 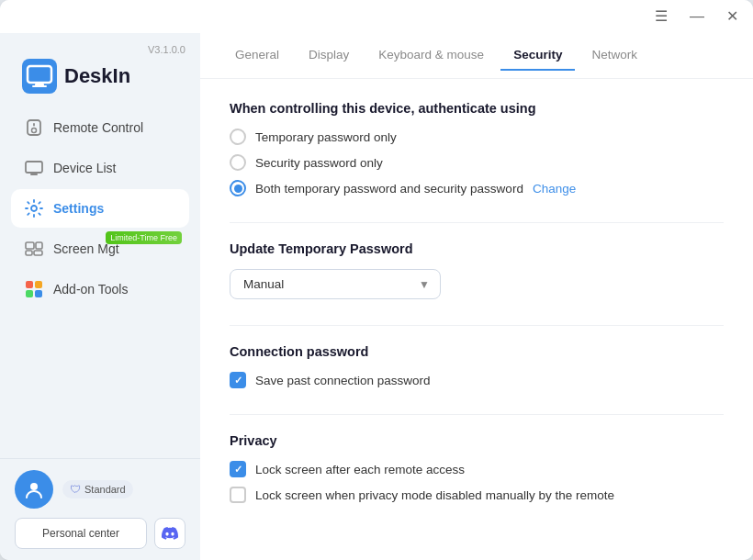 What do you see at coordinates (477, 108) in the screenshot?
I see `auth-section-title: When controlling this device, authentica…` at bounding box center [477, 108].